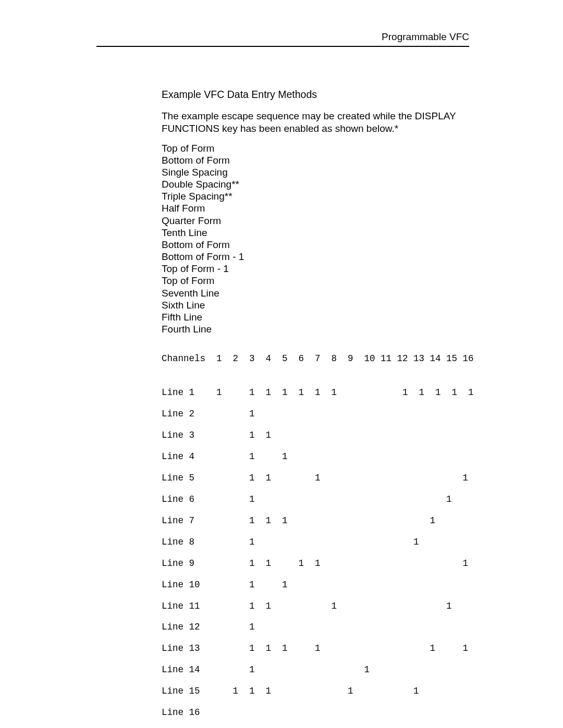 This screenshot has height=728, width=563. Describe the element at coordinates (315, 691) in the screenshot. I see `table-row: Line 15 1 1 1 1 1` at that location.